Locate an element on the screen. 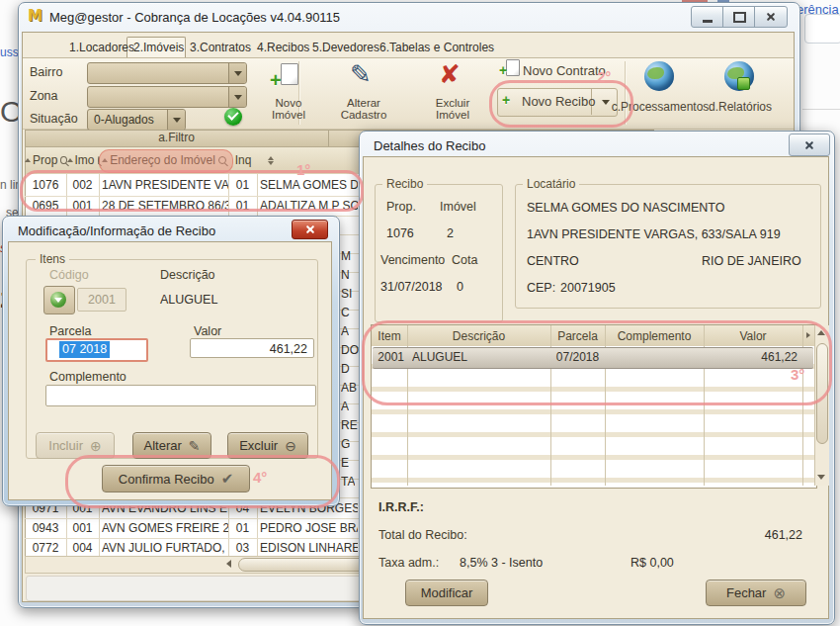  col-header-imo: Imo is located at coordinates (83, 160).